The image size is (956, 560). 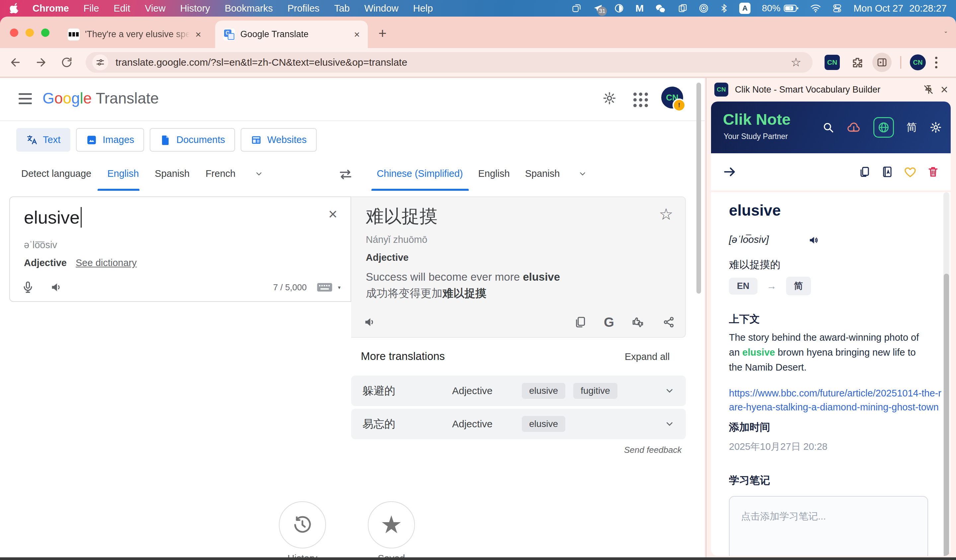 I want to click on menu-profiles: Profiles, so click(x=303, y=8).